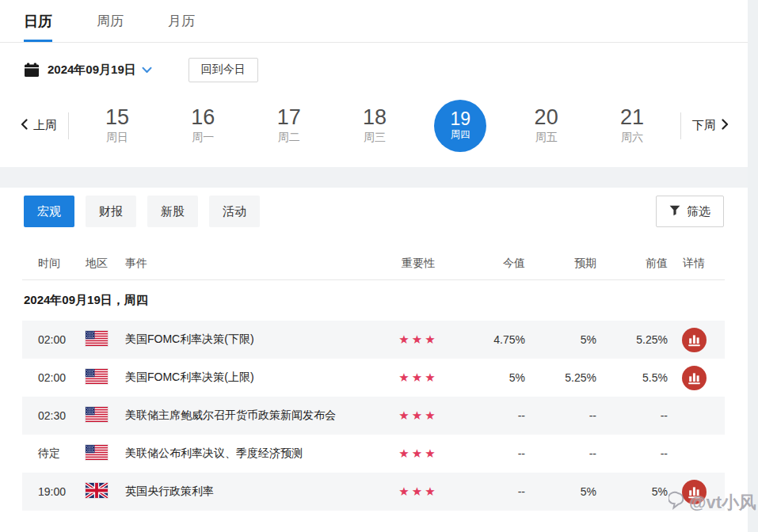 The width and height of the screenshot is (758, 532). I want to click on week-day: 16 周一, so click(203, 126).